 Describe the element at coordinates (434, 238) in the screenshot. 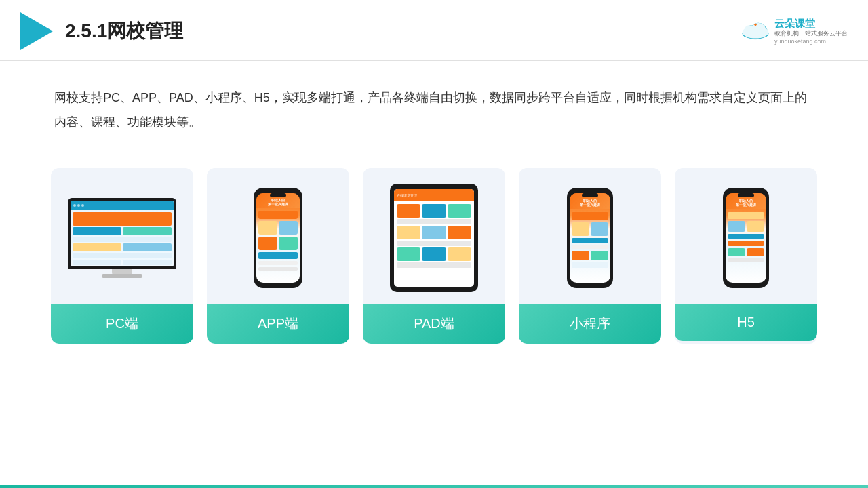

I see `tablet-mockup: 在线课堂管理` at that location.